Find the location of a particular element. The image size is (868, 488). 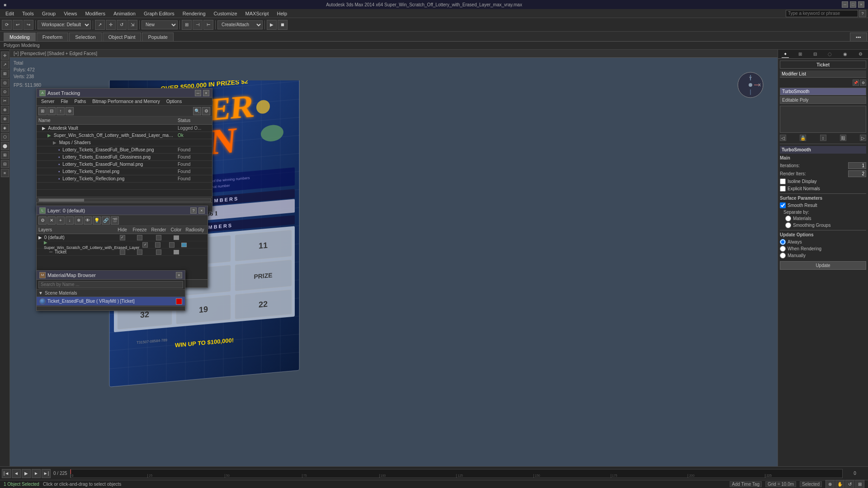

search-input is located at coordinates (822, 14).